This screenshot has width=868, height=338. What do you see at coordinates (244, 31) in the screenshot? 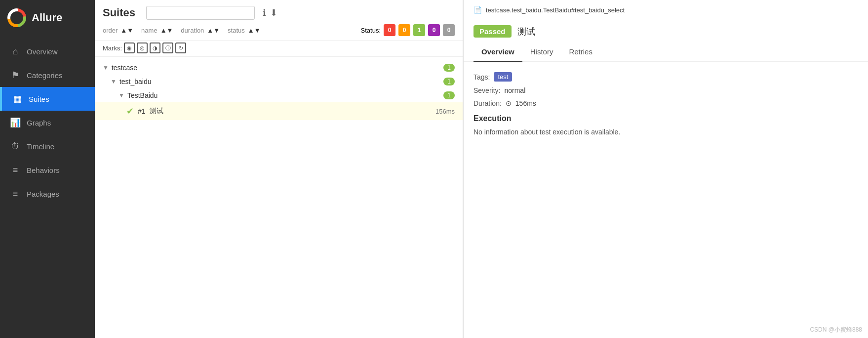
I see `status-sort: status ▲▼` at bounding box center [244, 31].